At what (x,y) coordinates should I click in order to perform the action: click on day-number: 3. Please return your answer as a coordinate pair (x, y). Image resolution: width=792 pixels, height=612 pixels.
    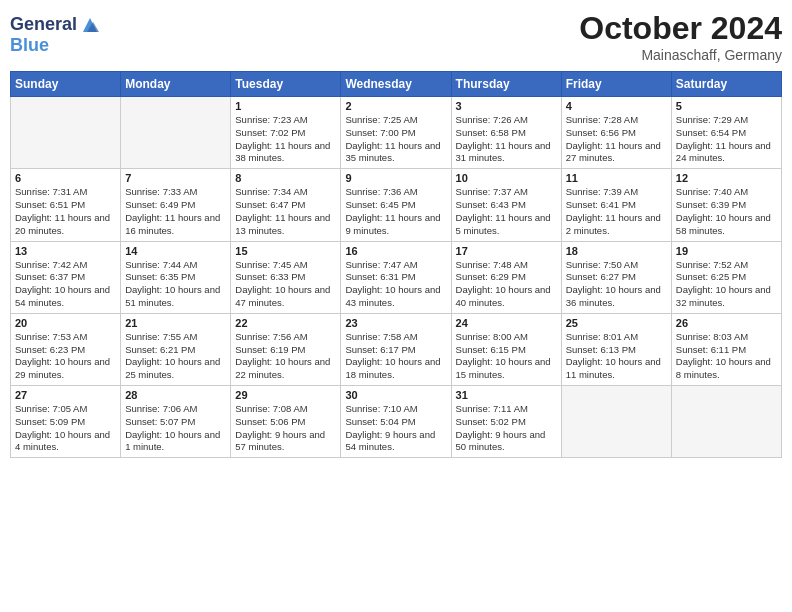
    Looking at the image, I should click on (506, 106).